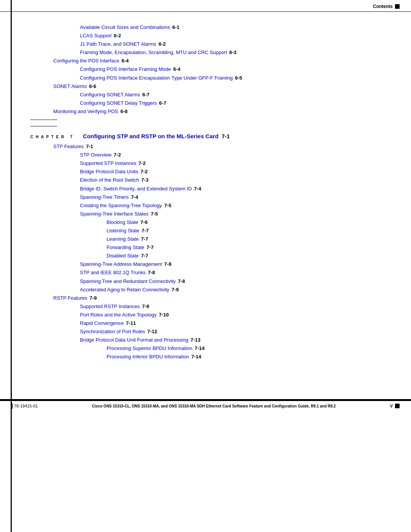 The image size is (411, 532). Describe the element at coordinates (12, 406) in the screenshot. I see `footer-left-bar` at that location.